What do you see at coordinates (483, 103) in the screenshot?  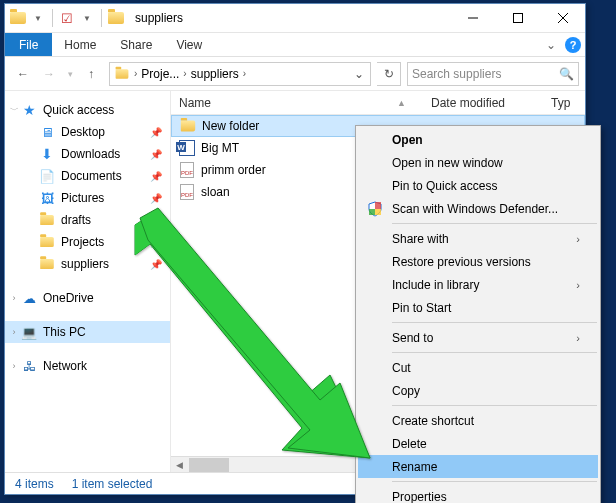 I see `column-date: Date modified` at bounding box center [483, 103].